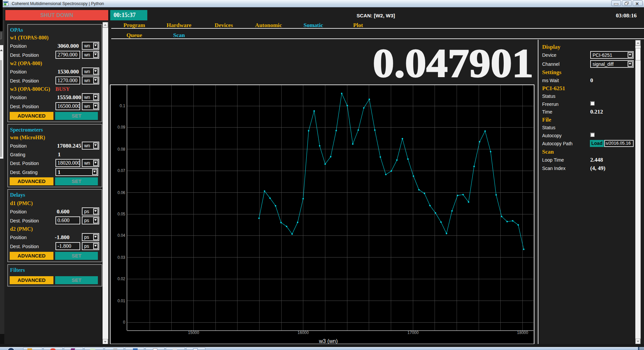 The height and width of the screenshot is (350, 644). What do you see at coordinates (122, 149) in the screenshot?
I see `svg-text: 0.08` at bounding box center [122, 149].